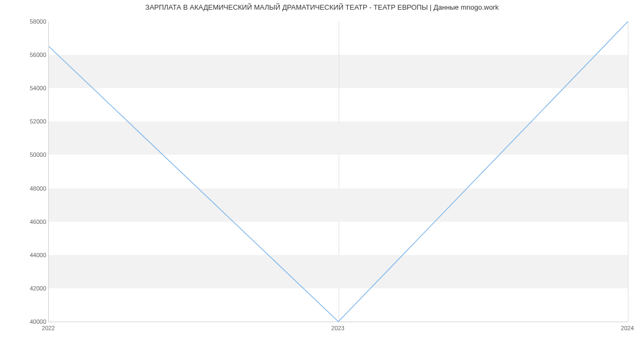  What do you see at coordinates (38, 288) in the screenshot?
I see `y-tick-label: 42000` at bounding box center [38, 288].